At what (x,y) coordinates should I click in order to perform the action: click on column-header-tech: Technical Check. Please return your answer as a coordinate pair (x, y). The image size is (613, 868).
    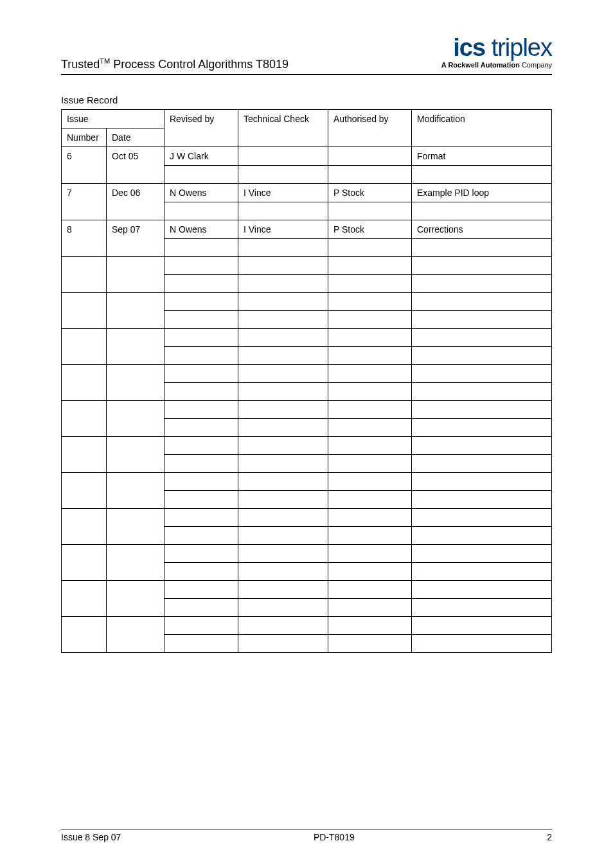
    Looking at the image, I should click on (283, 128).